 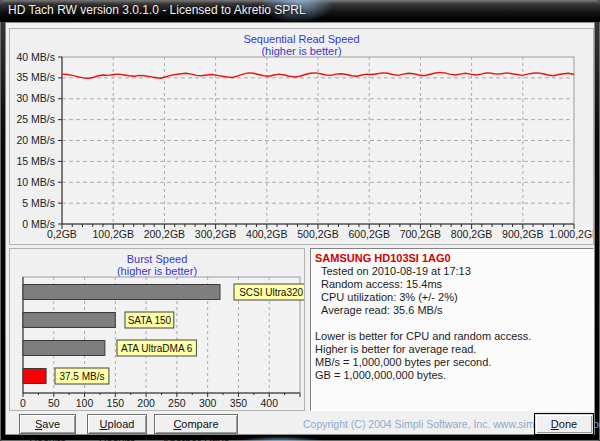 What do you see at coordinates (571, 234) in the screenshot?
I see `x-tick-label: 1.000,2GB` at bounding box center [571, 234].